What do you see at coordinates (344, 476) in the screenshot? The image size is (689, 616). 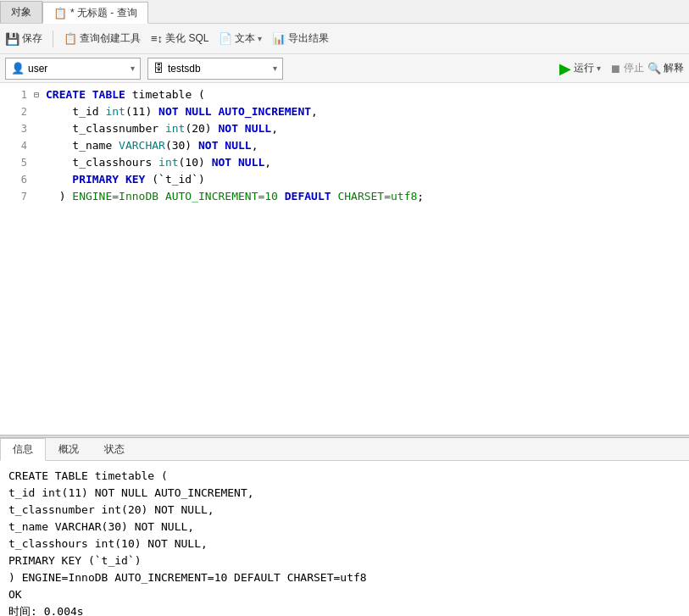 I see `info-line: CREATE TABLE timetable (` at bounding box center [344, 476].